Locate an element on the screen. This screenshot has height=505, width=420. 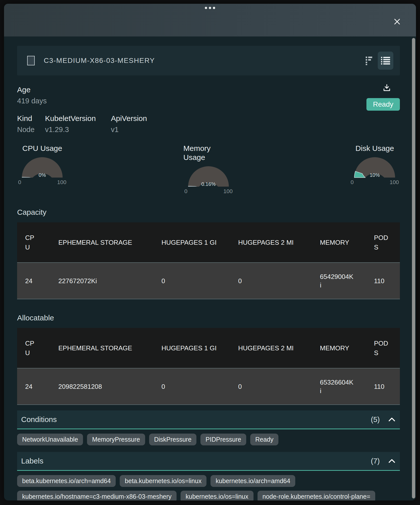
age-label: Age is located at coordinates (208, 90).